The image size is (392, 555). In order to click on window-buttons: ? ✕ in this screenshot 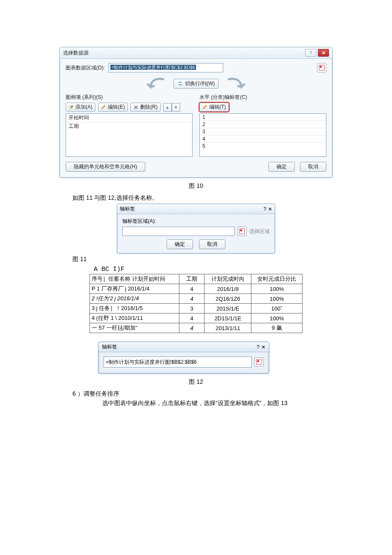, I will do `click(317, 53)`.